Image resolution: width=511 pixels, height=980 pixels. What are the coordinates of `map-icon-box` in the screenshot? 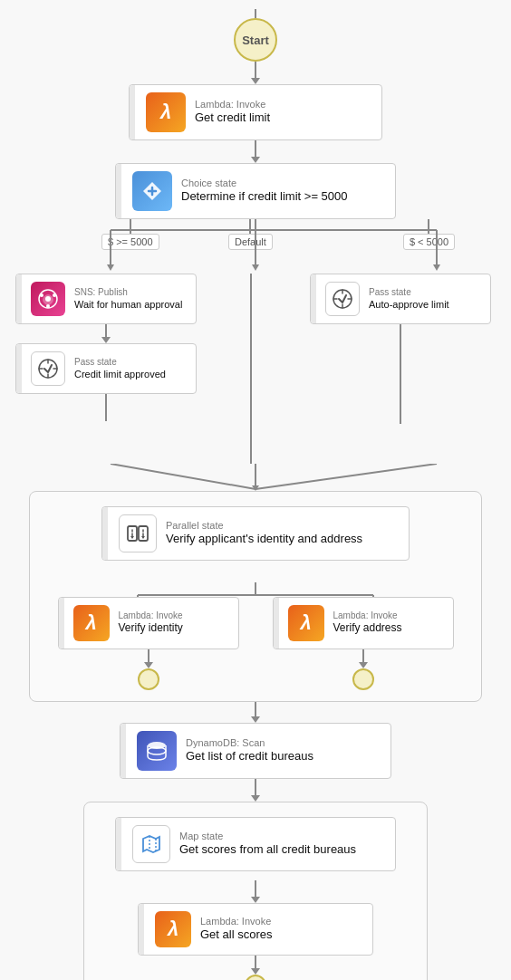 It's located at (151, 844).